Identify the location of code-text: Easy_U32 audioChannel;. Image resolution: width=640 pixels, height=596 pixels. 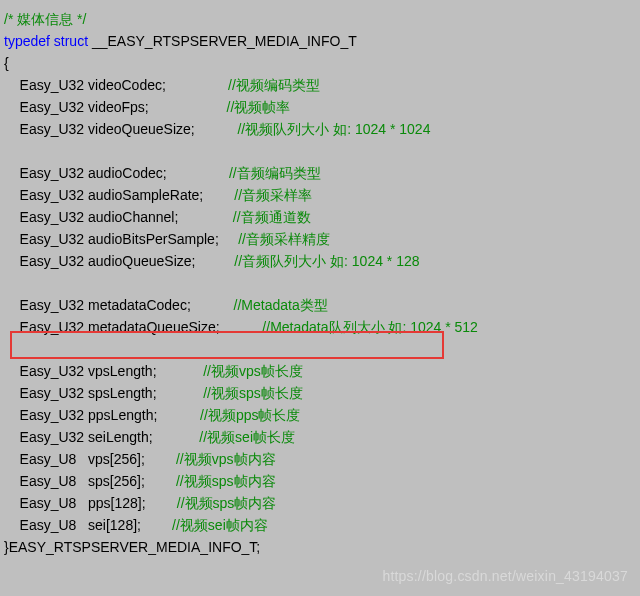
(118, 217).